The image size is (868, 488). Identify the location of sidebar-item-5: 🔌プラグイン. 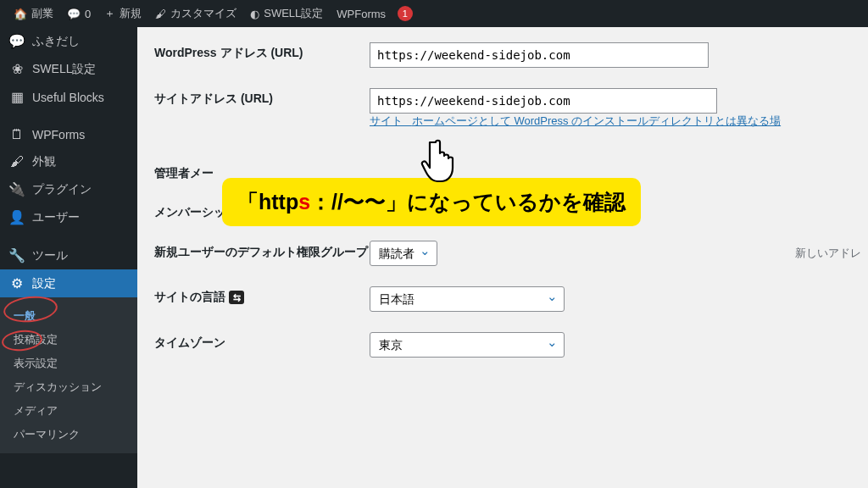
(69, 190).